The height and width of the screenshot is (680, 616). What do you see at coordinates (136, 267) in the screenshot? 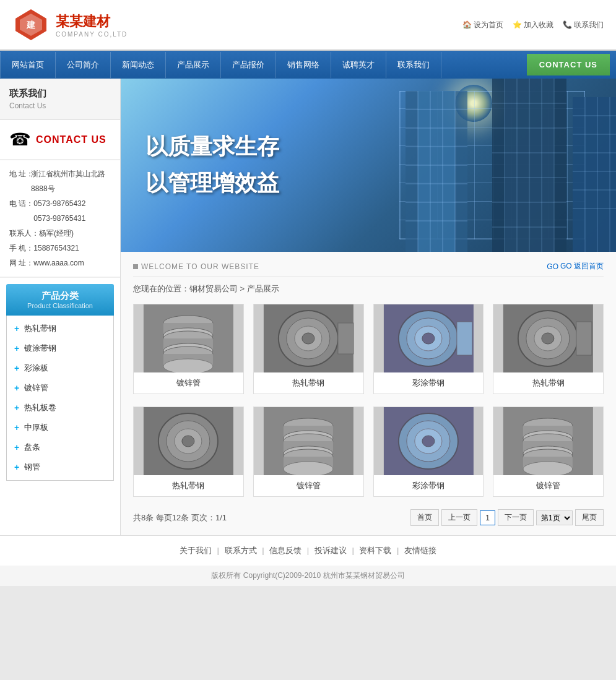
I see `breadcrumb-dot` at bounding box center [136, 267].